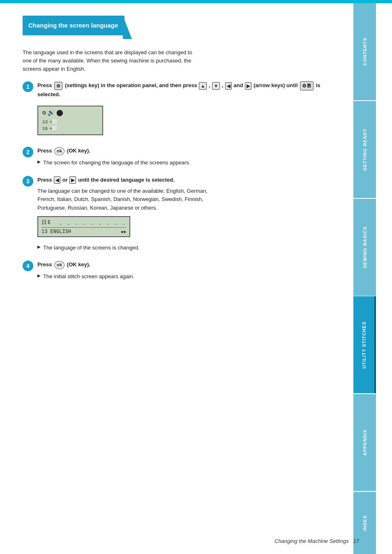  Describe the element at coordinates (123, 232) in the screenshot. I see `lcd-lang-arrows: ◀ ▶` at that location.